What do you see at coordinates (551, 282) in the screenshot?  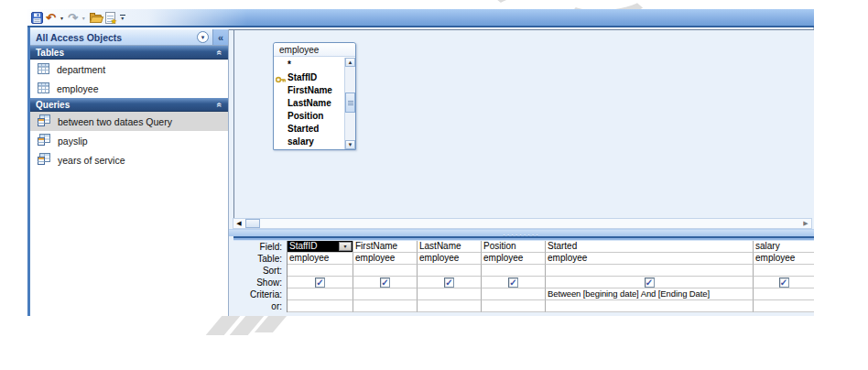 I see `grid-row-show: ✓✓✓✓✓✓` at bounding box center [551, 282].